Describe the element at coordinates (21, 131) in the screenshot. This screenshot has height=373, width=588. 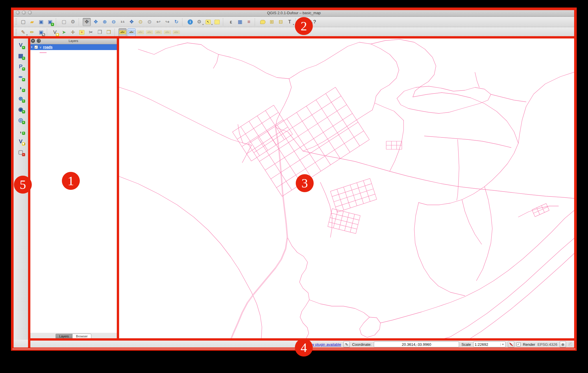
I see `add-delimited-text-layer-button: ,+` at that location.